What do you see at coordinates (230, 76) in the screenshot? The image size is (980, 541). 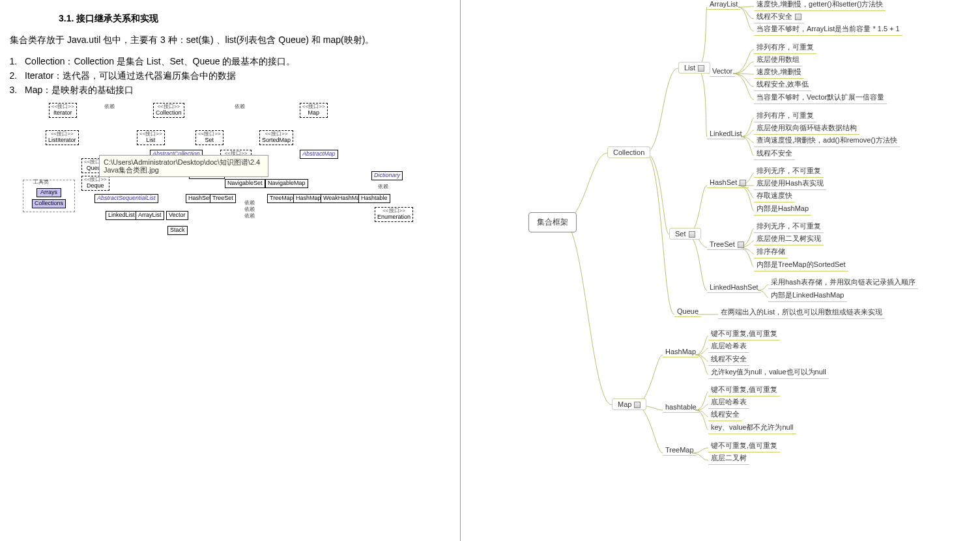 I see `list-item: Iterator：迭代器，可以通过迭代器遍历集合中的数据` at bounding box center [230, 76].